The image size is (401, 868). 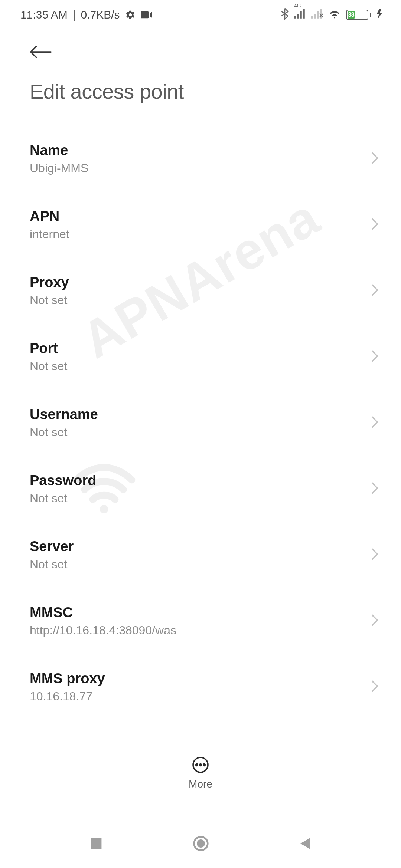 What do you see at coordinates (200, 687) in the screenshot?
I see `setting-mms-proxy: MMS proxy 10.16.18.77` at bounding box center [200, 687].